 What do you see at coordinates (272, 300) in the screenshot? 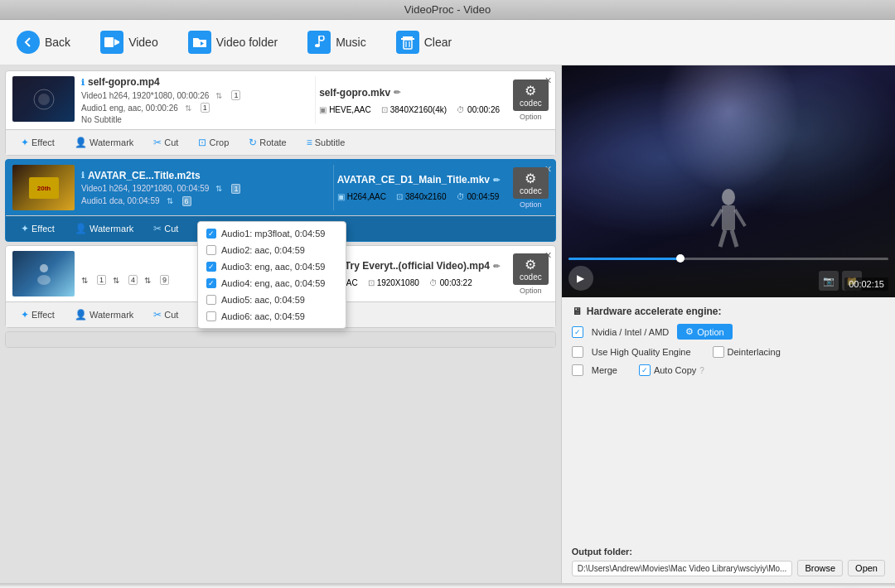
I see `audio-option-5: Audio5: aac, 0:04:59` at bounding box center [272, 300].